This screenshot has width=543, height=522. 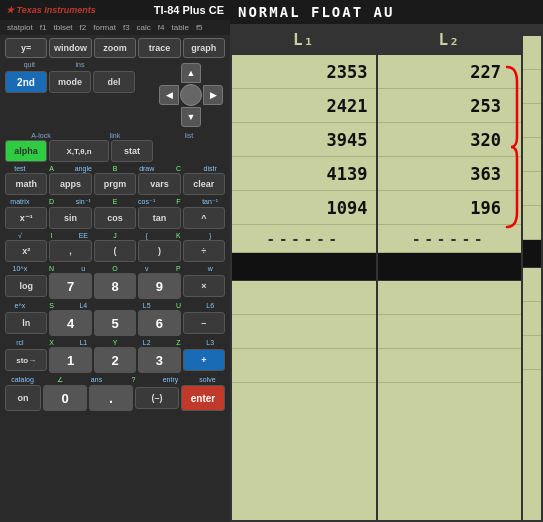 What do you see at coordinates (304, 106) in the screenshot?
I see `l1-cell-2: 2421` at bounding box center [304, 106].